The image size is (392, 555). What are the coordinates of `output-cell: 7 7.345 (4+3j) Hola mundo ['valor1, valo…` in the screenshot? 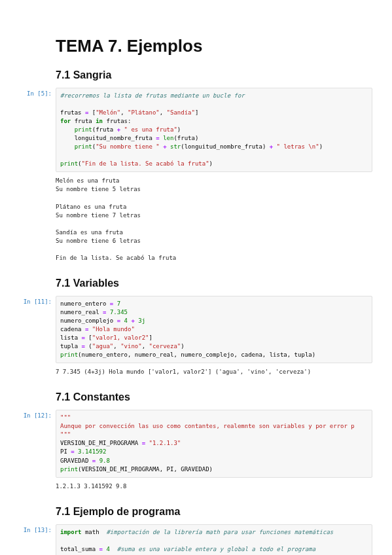 It's located at (196, 372).